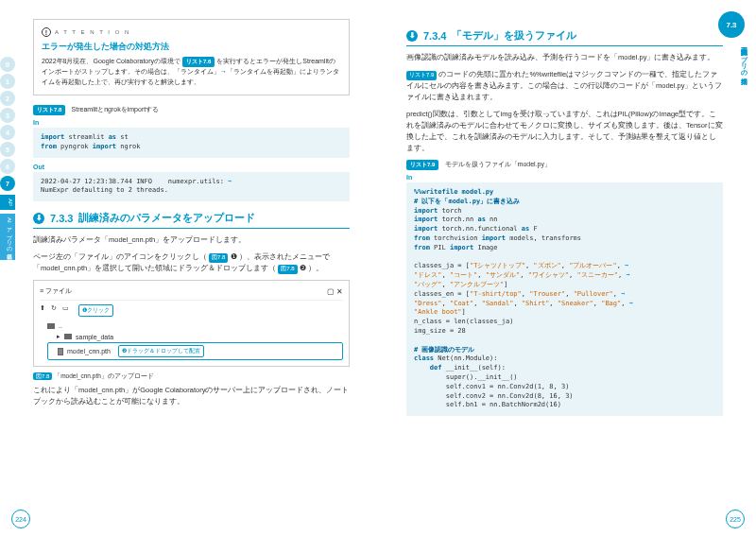 This screenshot has width=756, height=536. What do you see at coordinates (731, 25) in the screenshot?
I see `corner-badge: 7.3` at bounding box center [731, 25].